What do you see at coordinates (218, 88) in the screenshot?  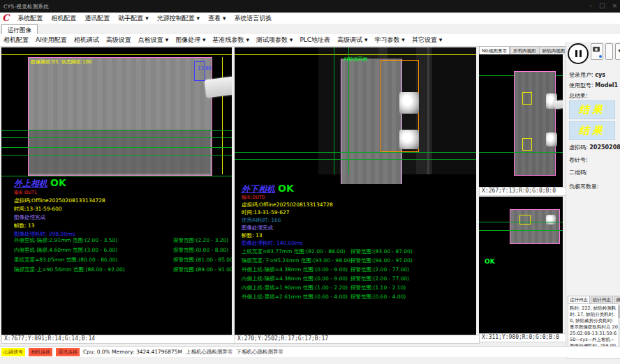 I see `tab-connector-shape` at bounding box center [218, 88].